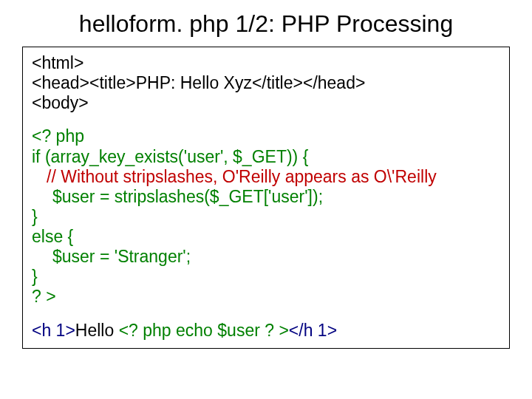 The height and width of the screenshot is (399, 532). What do you see at coordinates (266, 136) in the screenshot?
I see `code-line: <? php` at bounding box center [266, 136].